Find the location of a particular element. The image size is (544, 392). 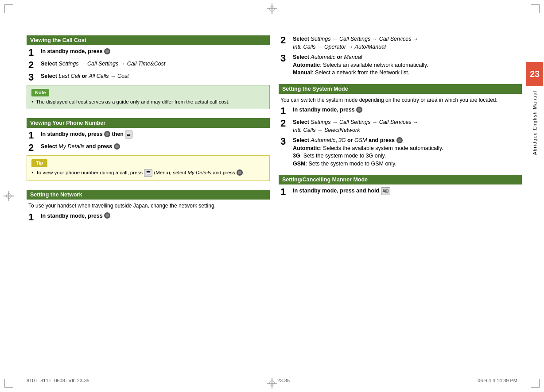

setting-system-mode-intro: You can switch the system mode depending… is located at coordinates (401, 100).